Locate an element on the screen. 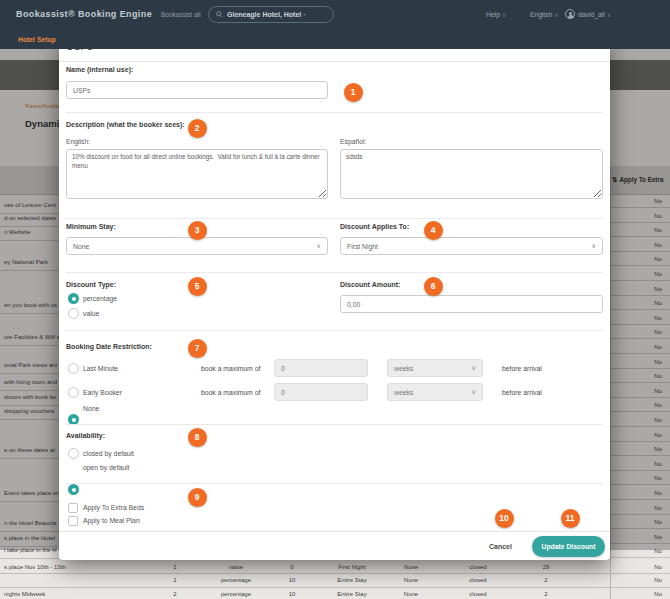 This screenshot has width=670, height=599. spanish-description-textarea is located at coordinates (472, 174).